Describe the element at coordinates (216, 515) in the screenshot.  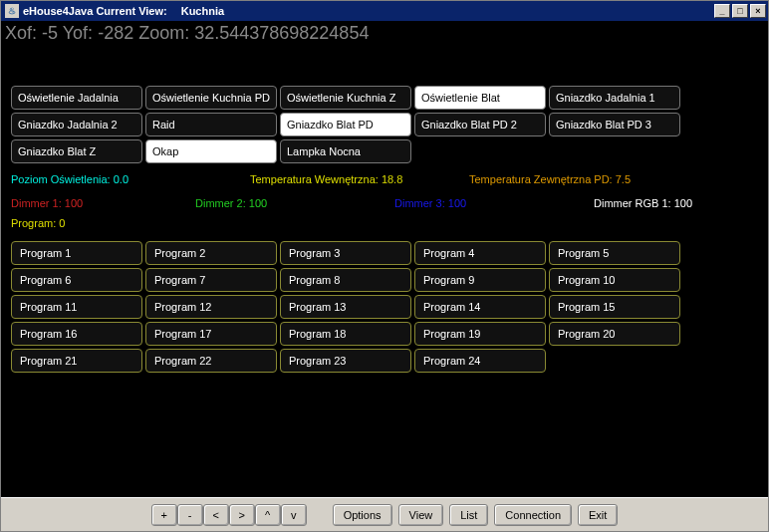
I see `nav-button: <` at that location.